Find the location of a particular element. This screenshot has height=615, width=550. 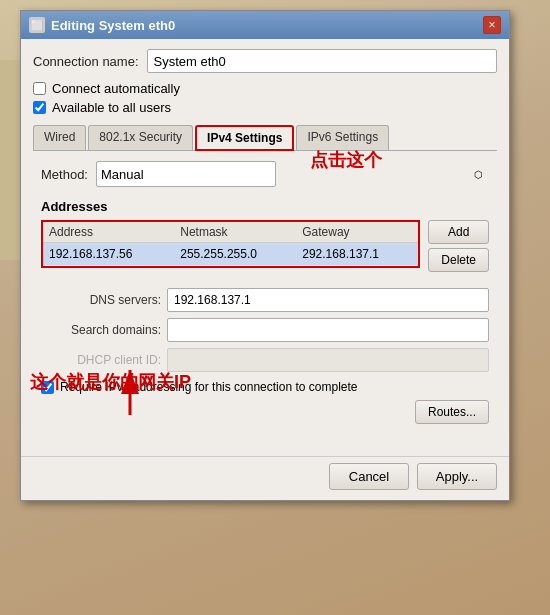

cell-address: 192.168.137.56 is located at coordinates (108, 254).